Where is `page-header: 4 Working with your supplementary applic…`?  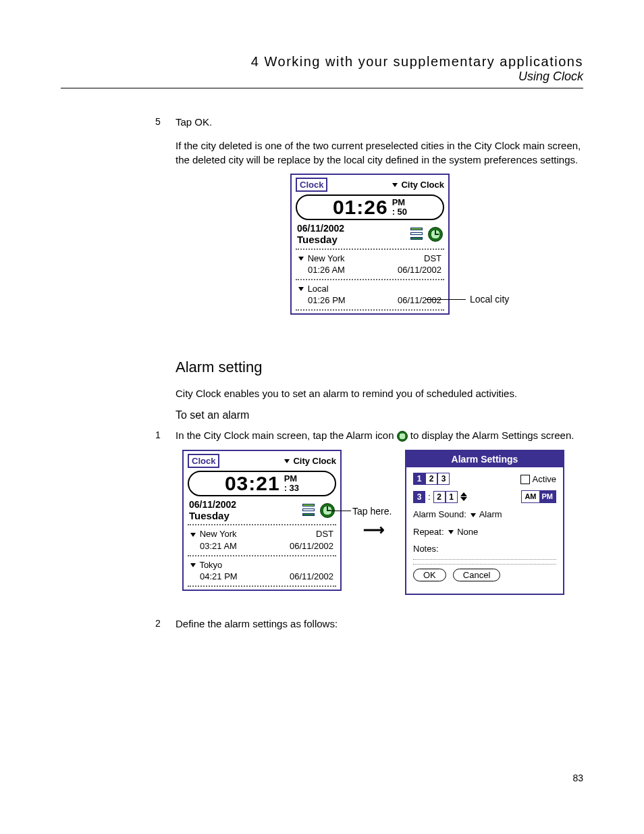
page-header: 4 Working with your supplementary applic… is located at coordinates (322, 72).